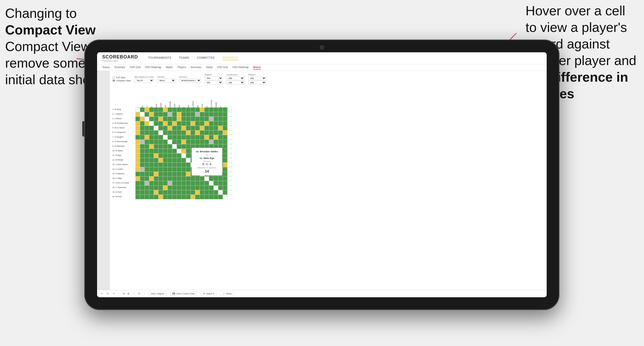 Image resolution: width=644 pixels, height=346 pixels. I want to click on sub-nav-h2h-heatmap2: H2H Heatmap, so click(241, 67).